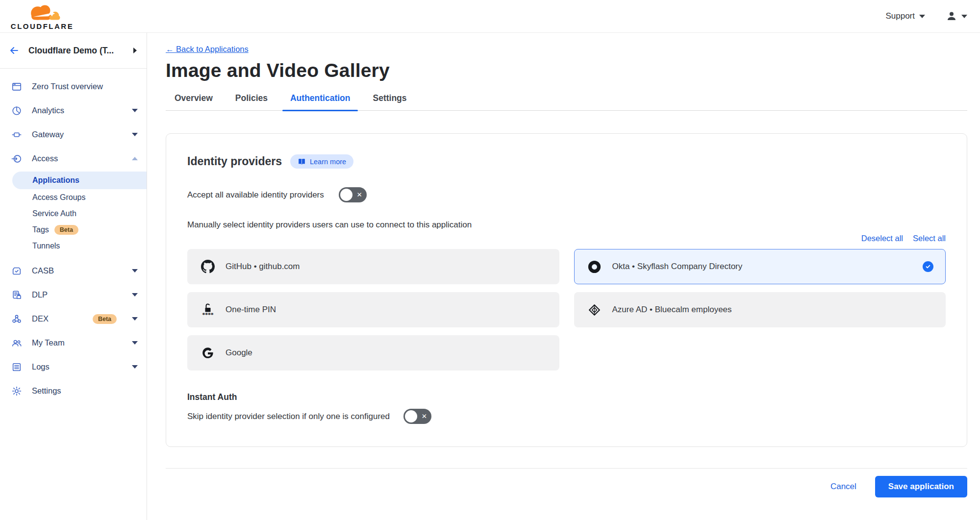 This screenshot has height=520, width=980. Describe the element at coordinates (74, 343) in the screenshot. I see `sidebar-item-my-team: My Team` at that location.